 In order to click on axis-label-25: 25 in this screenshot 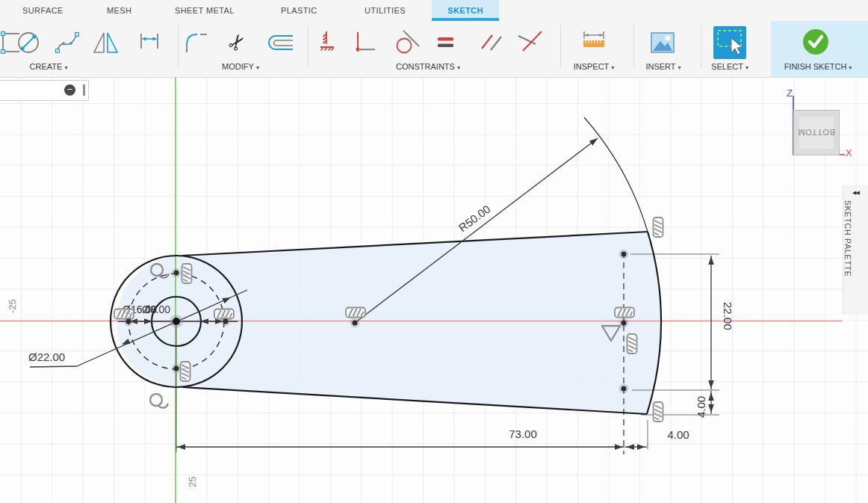, I will do `click(193, 482)`.